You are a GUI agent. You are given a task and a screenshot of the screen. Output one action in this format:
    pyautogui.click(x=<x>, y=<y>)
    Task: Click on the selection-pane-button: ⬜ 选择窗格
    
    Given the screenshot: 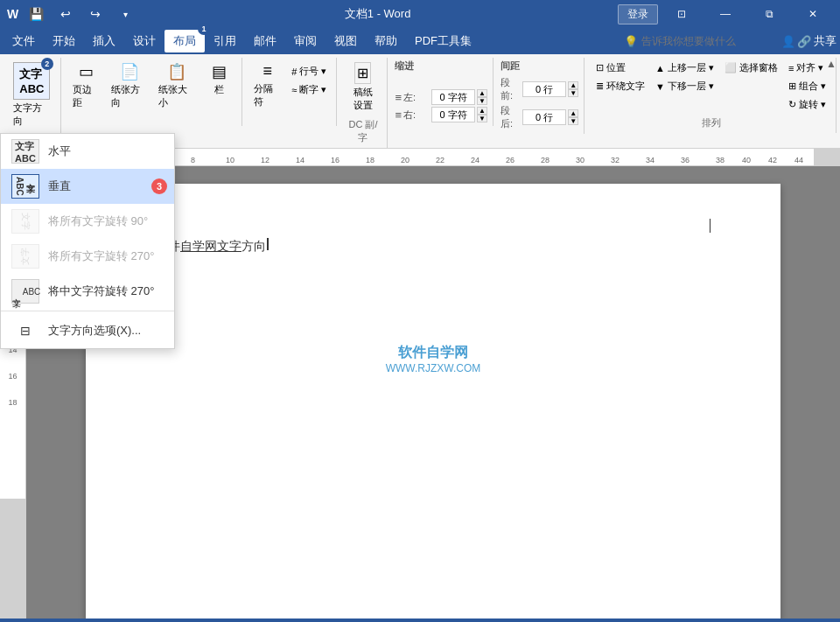 What is the action you would take?
    pyautogui.click(x=751, y=68)
    